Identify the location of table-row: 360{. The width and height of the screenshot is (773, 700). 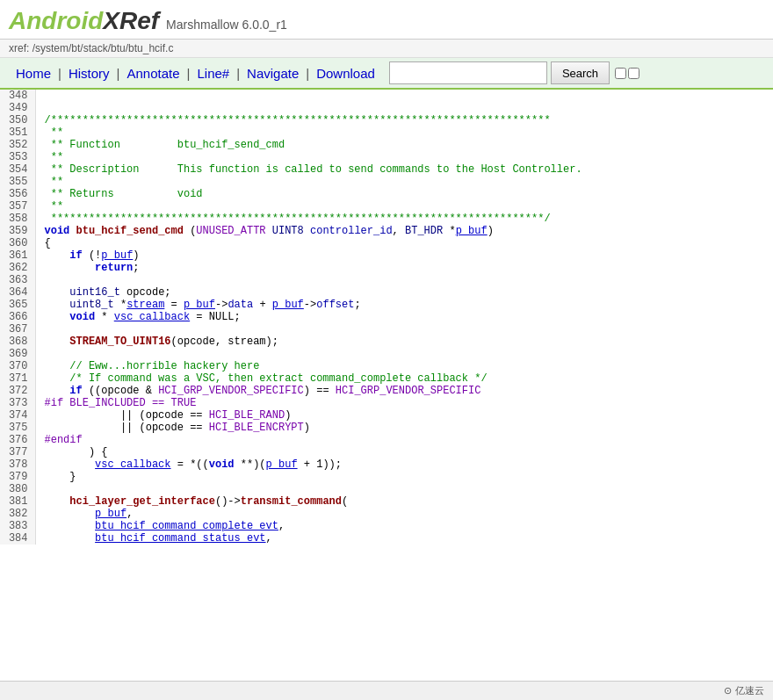
(386, 243).